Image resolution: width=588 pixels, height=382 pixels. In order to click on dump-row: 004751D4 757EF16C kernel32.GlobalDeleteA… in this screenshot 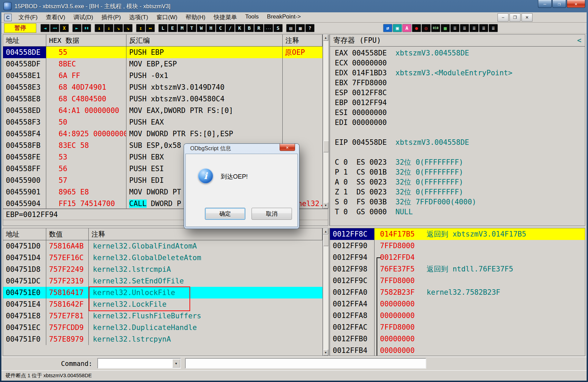, I will do `click(163, 258)`.